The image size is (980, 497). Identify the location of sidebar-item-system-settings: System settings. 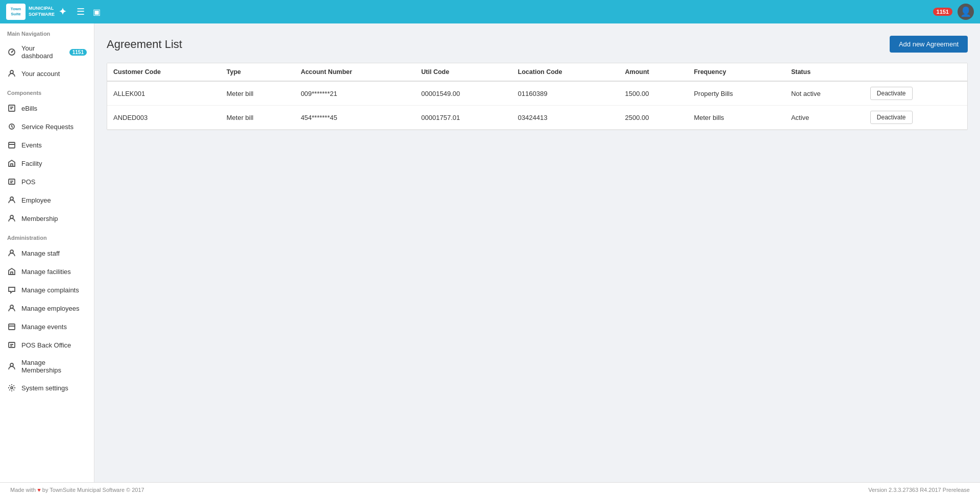
(47, 388).